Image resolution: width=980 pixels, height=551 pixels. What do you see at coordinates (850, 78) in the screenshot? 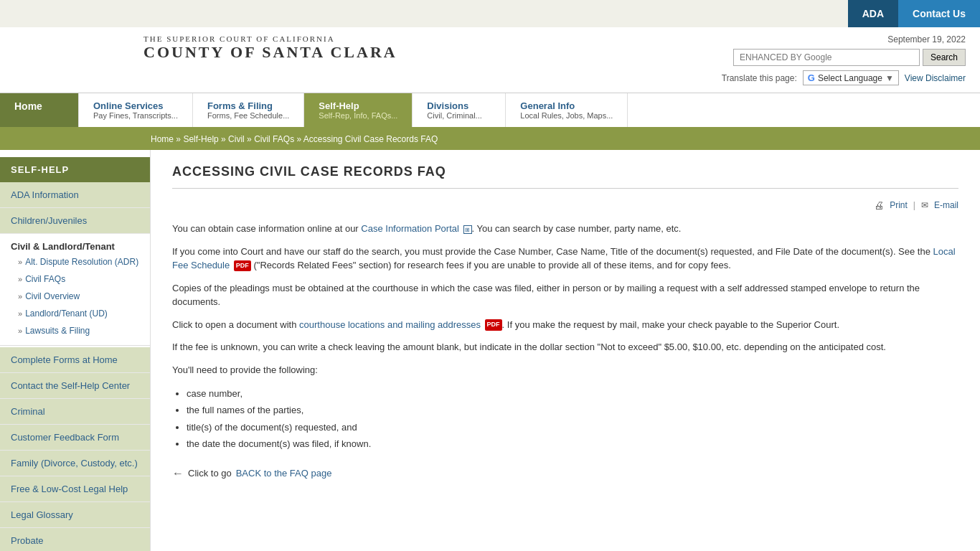
I see `select-language-text: Select Language` at bounding box center [850, 78].